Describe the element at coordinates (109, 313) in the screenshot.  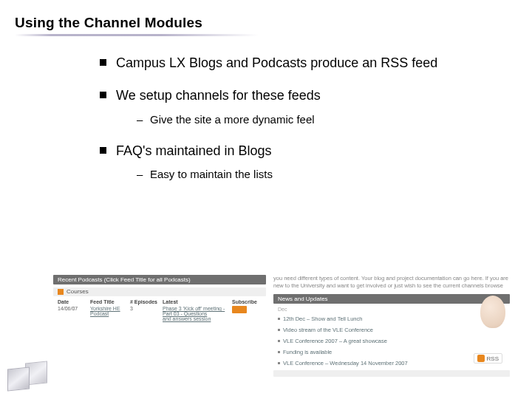
I see `cell-feed: Yorkshire HE Podcast` at that location.